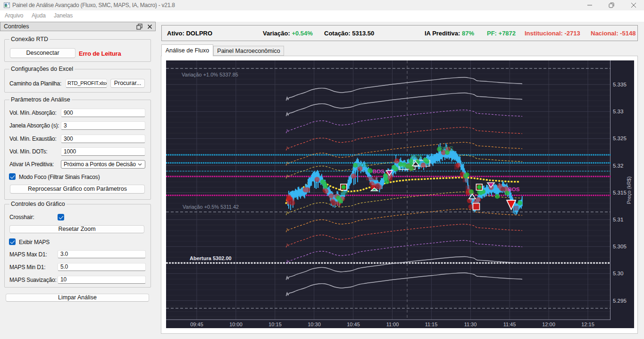  I want to click on svg-text: 5.30, so click(618, 273).